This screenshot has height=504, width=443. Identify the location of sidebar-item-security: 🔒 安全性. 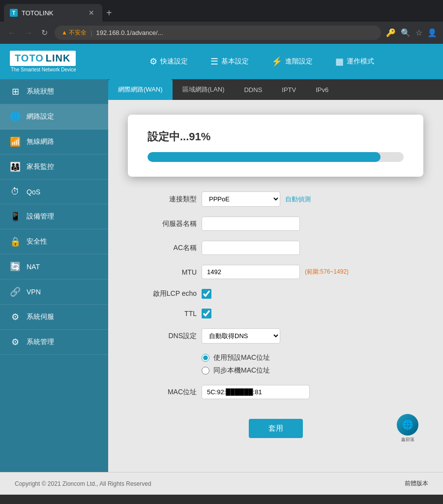
(54, 242).